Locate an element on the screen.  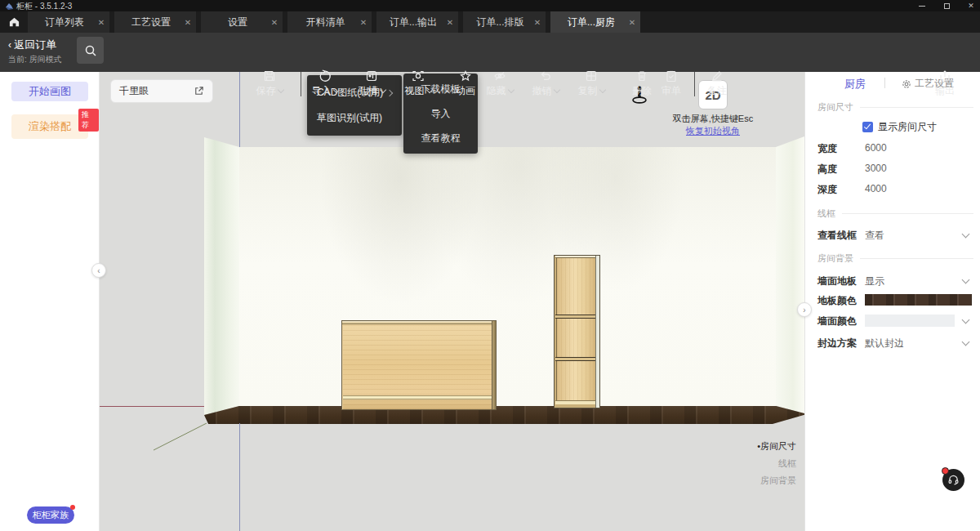
note-button: 备注 is located at coordinates (717, 83).